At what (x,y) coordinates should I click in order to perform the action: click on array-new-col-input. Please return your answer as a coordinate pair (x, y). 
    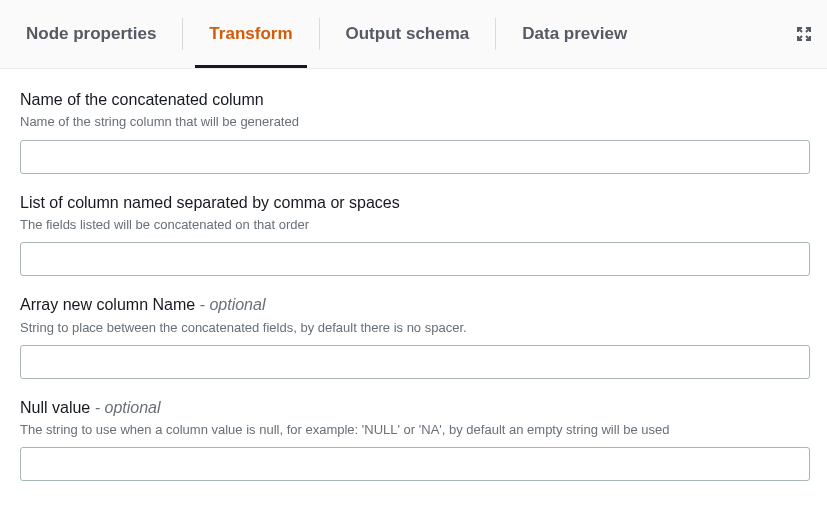
    Looking at the image, I should click on (415, 362).